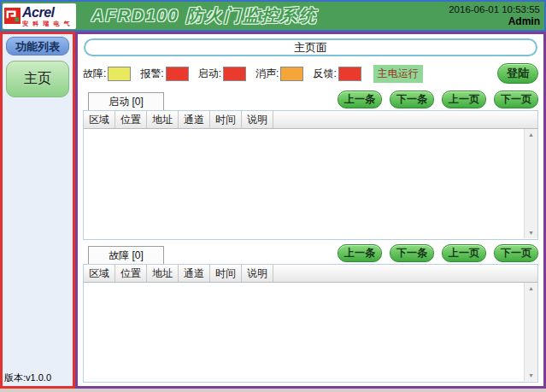 This screenshot has height=392, width=546. What do you see at coordinates (234, 73) in the screenshot?
I see `start-indicator-light` at bounding box center [234, 73].